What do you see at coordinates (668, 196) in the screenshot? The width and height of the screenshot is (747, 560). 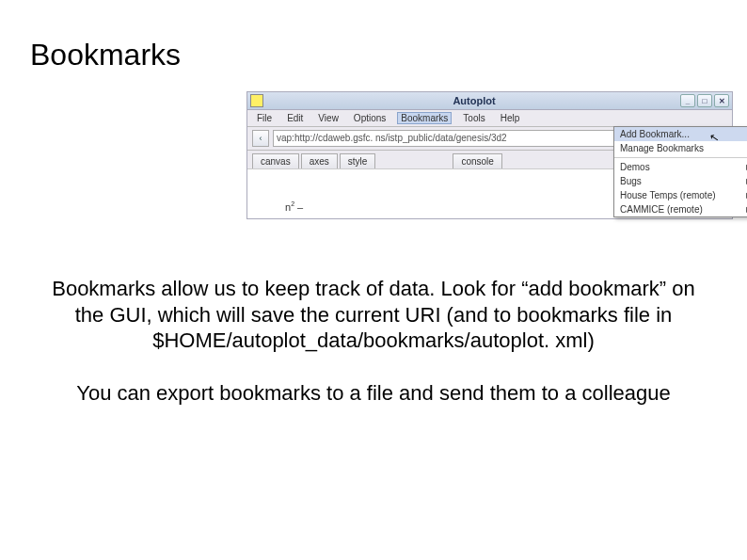 I see `dropdown-house-label: House Temps (remote)` at bounding box center [668, 196].